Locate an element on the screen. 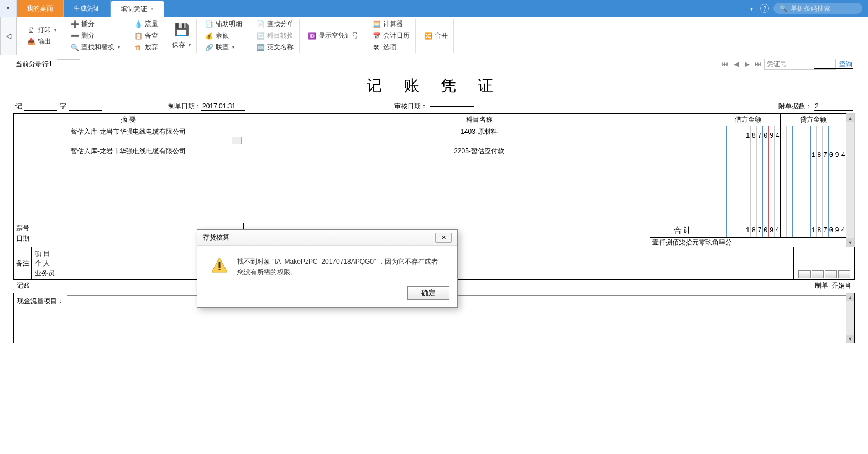 Image resolution: width=868 pixels, height=454 pixels. ok-button: 确定 is located at coordinates (428, 293).